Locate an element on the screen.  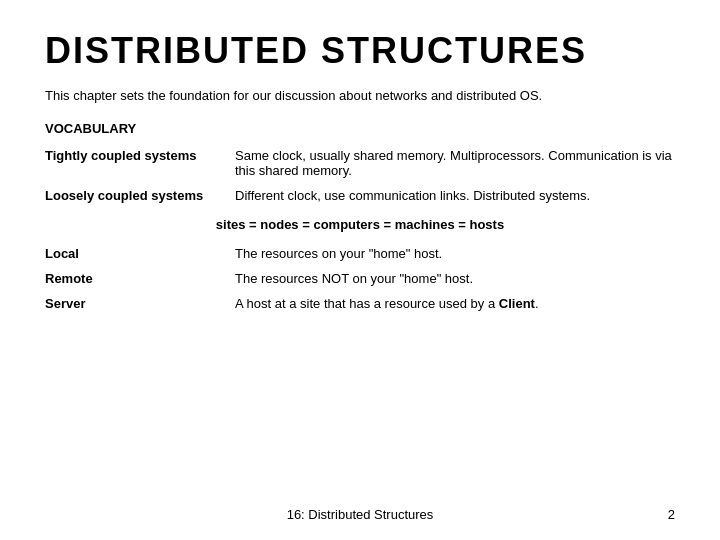
server-punctuation: . is located at coordinates (537, 304).